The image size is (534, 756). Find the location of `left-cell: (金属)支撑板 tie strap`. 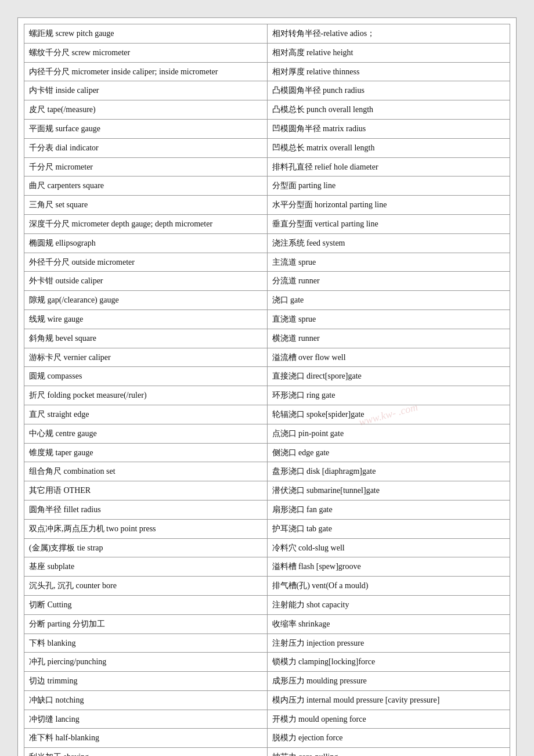

left-cell: (金属)支撑板 tie strap is located at coordinates (146, 548).